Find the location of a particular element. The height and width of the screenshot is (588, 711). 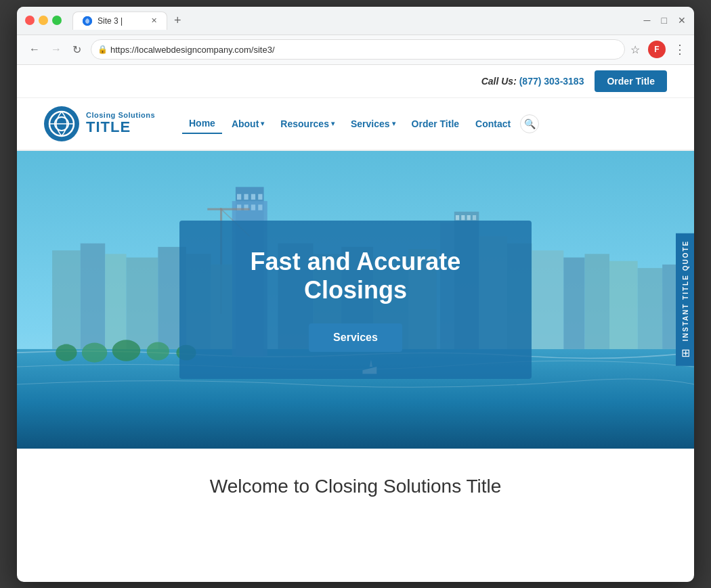

window-maximize-button is located at coordinates (57, 20).